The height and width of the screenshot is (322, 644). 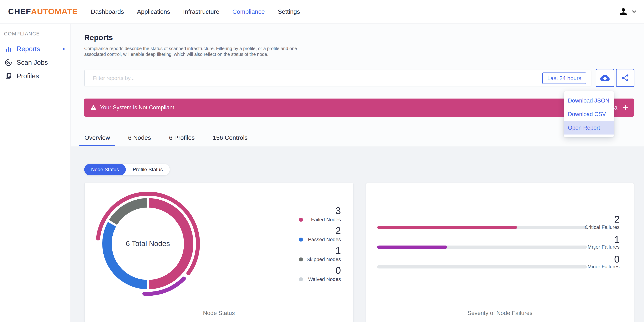 I want to click on node-status-caption: Node Status, so click(x=219, y=313).